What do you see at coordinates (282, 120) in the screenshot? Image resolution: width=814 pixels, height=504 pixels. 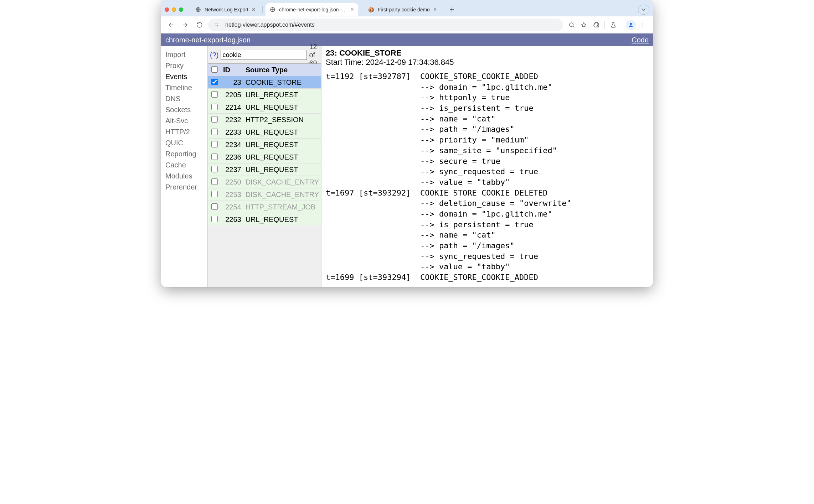 I see `event-source-type: HTTP2_SESSION` at bounding box center [282, 120].